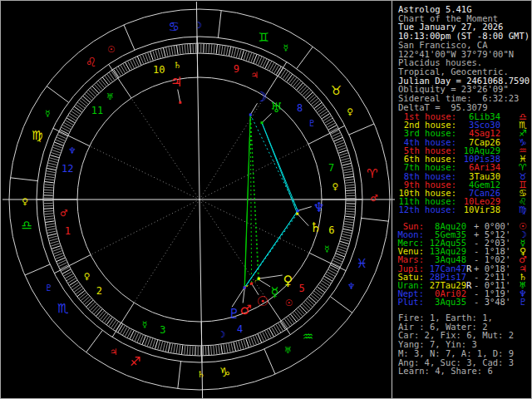  I want to click on house-ruler-glyph: ☉, so click(289, 303).